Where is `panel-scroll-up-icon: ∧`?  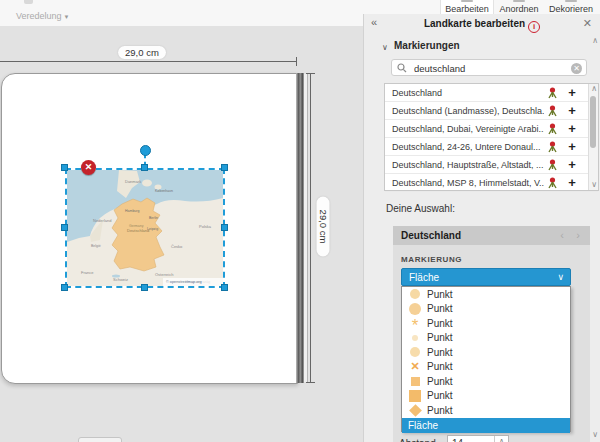 panel-scroll-up-icon: ∧ is located at coordinates (595, 40).